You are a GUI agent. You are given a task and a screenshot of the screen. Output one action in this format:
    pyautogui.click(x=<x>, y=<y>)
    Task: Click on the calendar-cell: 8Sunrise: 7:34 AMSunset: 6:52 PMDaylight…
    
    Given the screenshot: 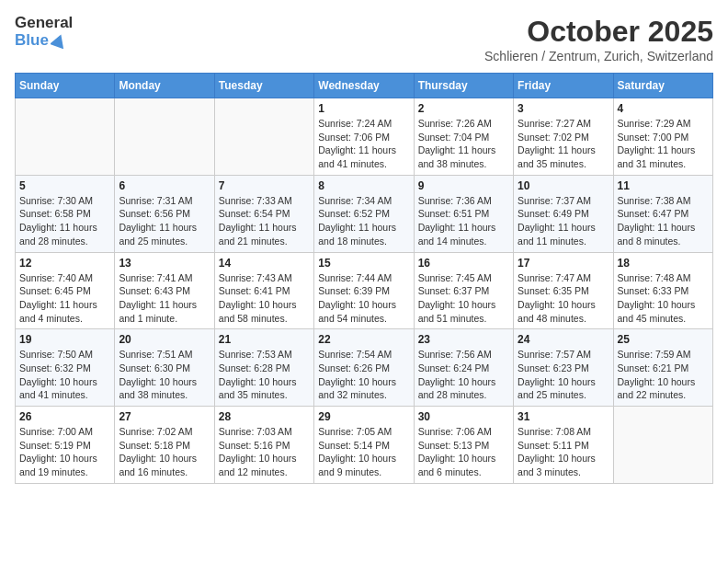 What is the action you would take?
    pyautogui.click(x=364, y=213)
    